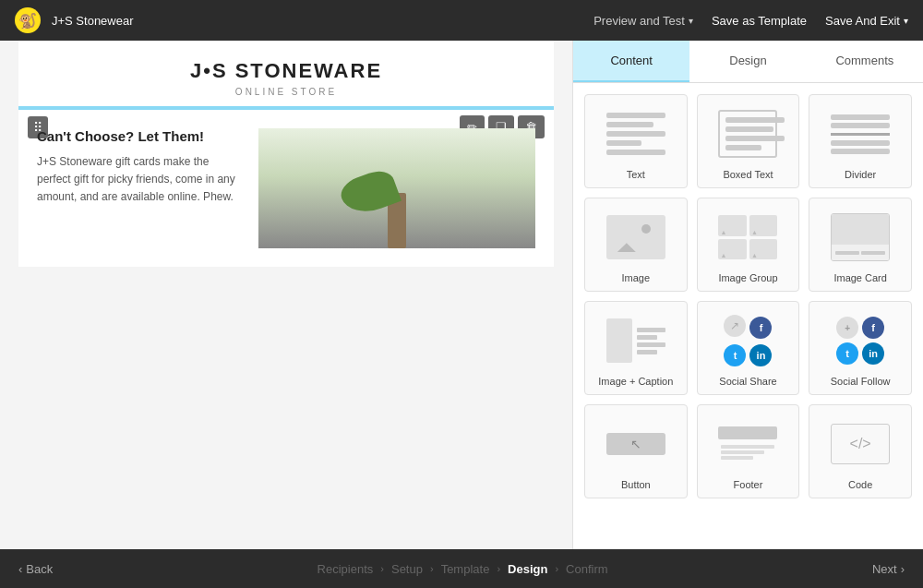 The height and width of the screenshot is (588, 923). What do you see at coordinates (860, 485) in the screenshot?
I see `block-card-label-code: Code` at bounding box center [860, 485].